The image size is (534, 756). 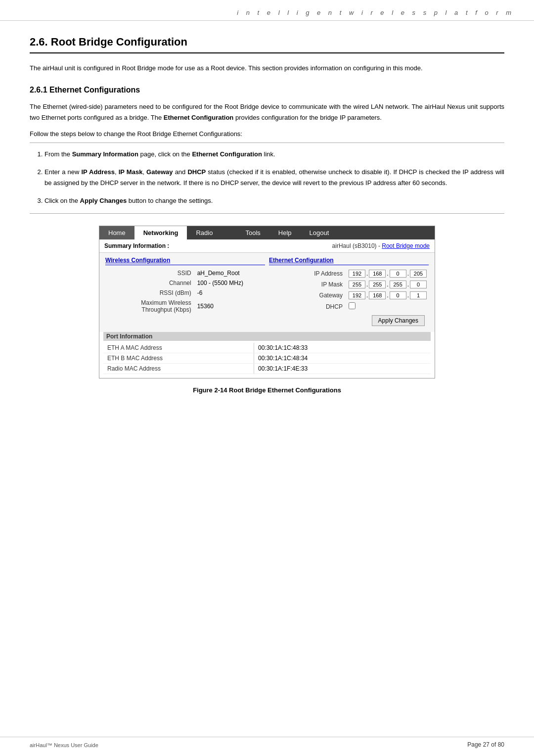 What do you see at coordinates (274, 154) in the screenshot?
I see `step-1: From the Summary Information page, click…` at bounding box center [274, 154].